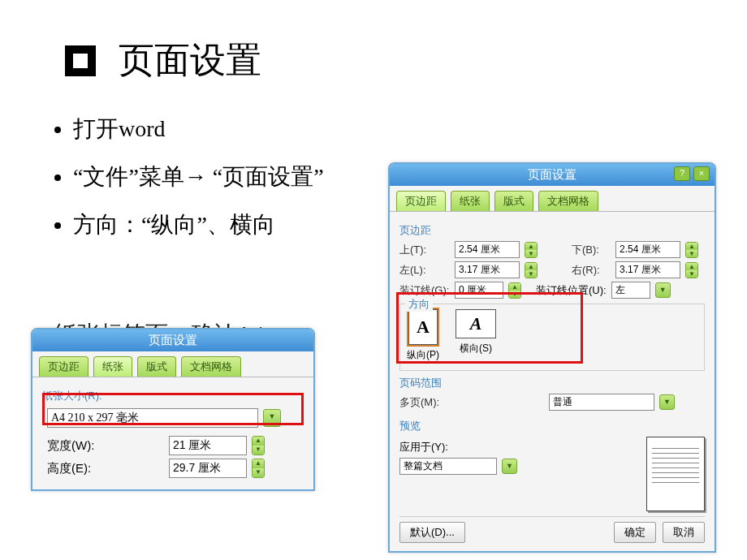 Image resolution: width=747 pixels, height=560 pixels. What do you see at coordinates (631, 291) in the screenshot?
I see `gutter-pos-input: 左` at bounding box center [631, 291].